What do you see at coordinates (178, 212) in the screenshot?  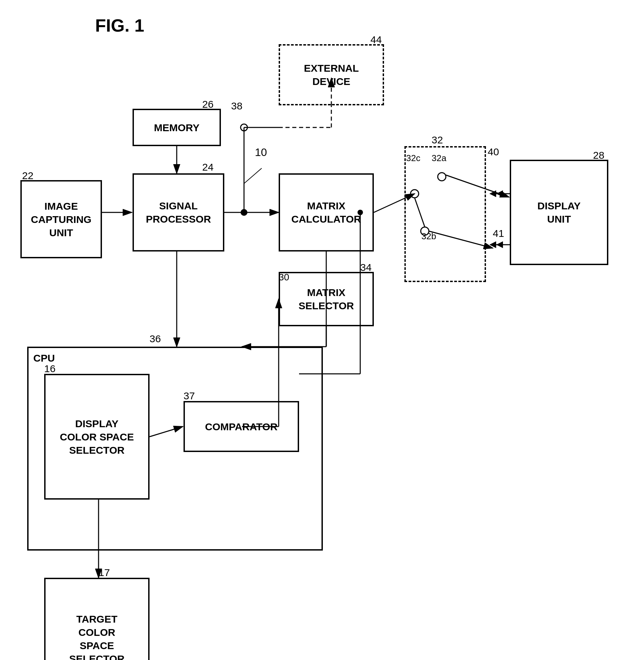 I see `signal-processor-box: SIGNALPROCESSOR` at bounding box center [178, 212].